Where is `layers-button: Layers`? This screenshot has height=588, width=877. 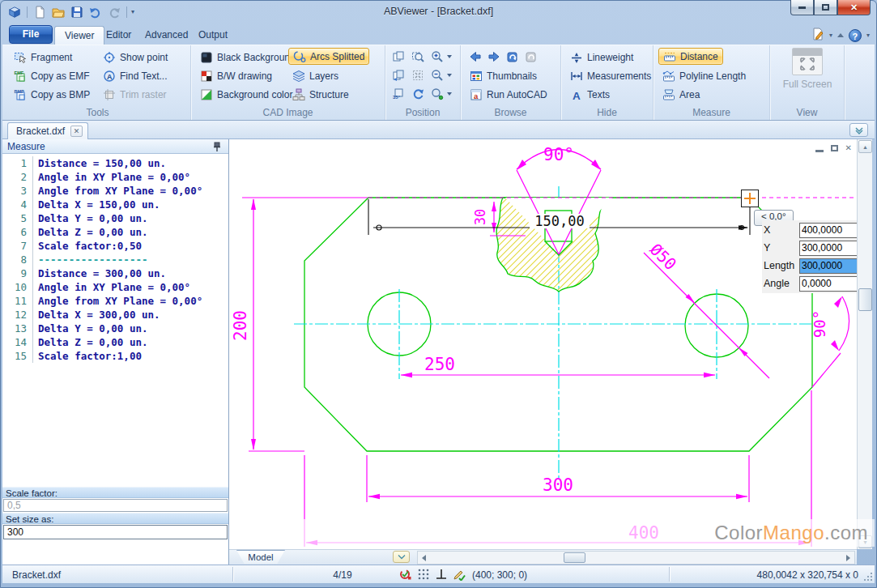 layers-button: Layers is located at coordinates (316, 76).